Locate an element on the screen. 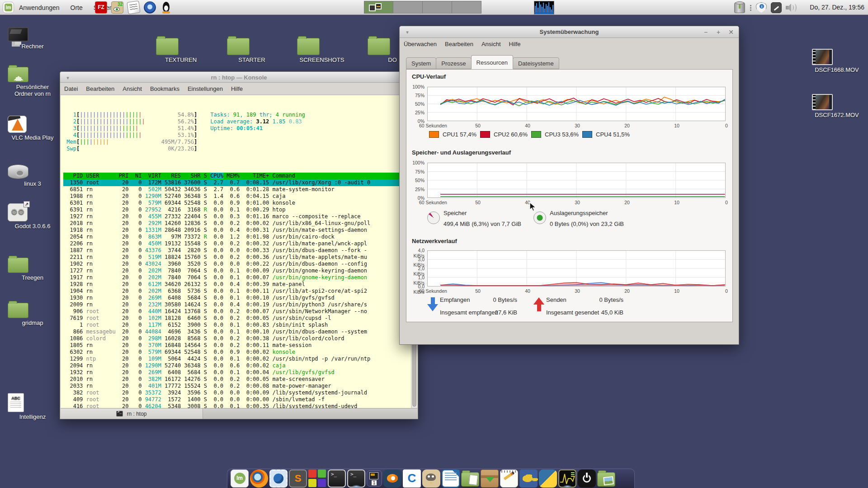  htop-process-row: 1902 rn 20 0 43024 3960 3520 S 0.0 0.0 0… is located at coordinates (241, 264).